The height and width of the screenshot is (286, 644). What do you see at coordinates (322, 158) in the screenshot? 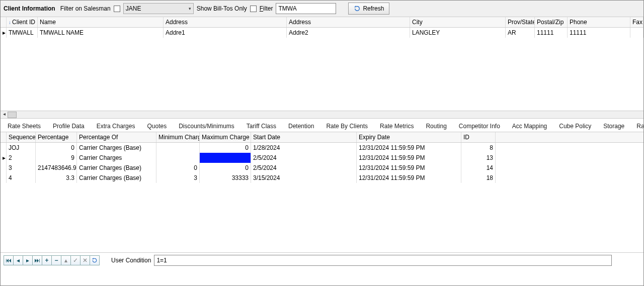
I see `markup-row: ▸29Carrier Charges2/5/202412/31/2024 11:…` at bounding box center [322, 158].